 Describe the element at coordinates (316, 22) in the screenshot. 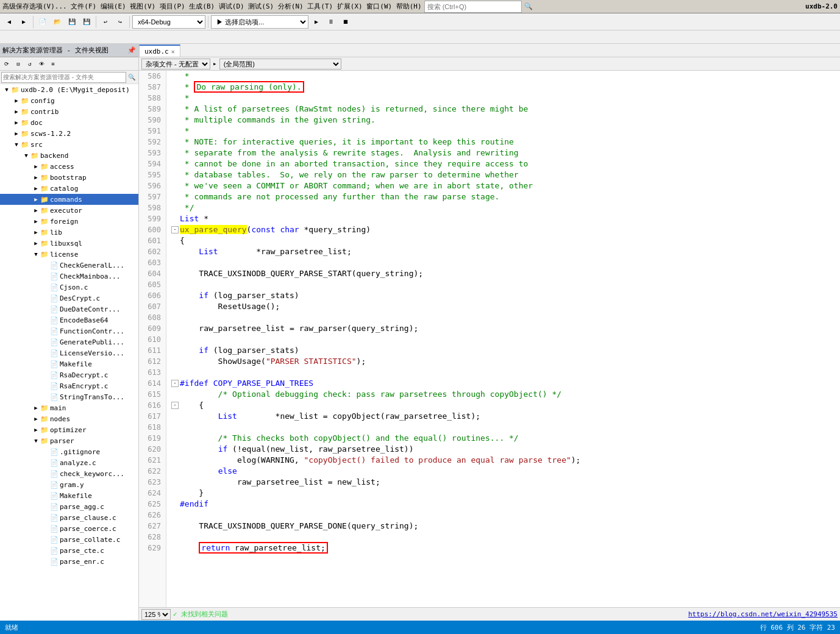

I see `run-btn: ▶` at that location.